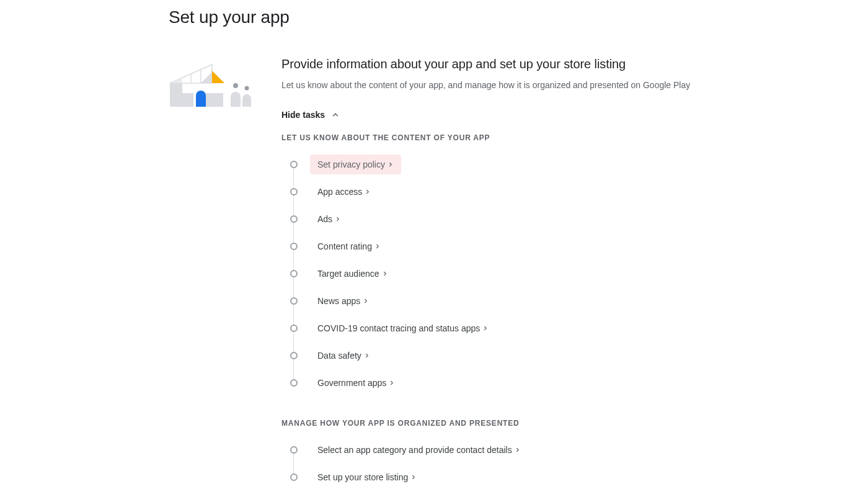  I want to click on task-list-manage: Select an app category and provide conta…, so click(535, 463).